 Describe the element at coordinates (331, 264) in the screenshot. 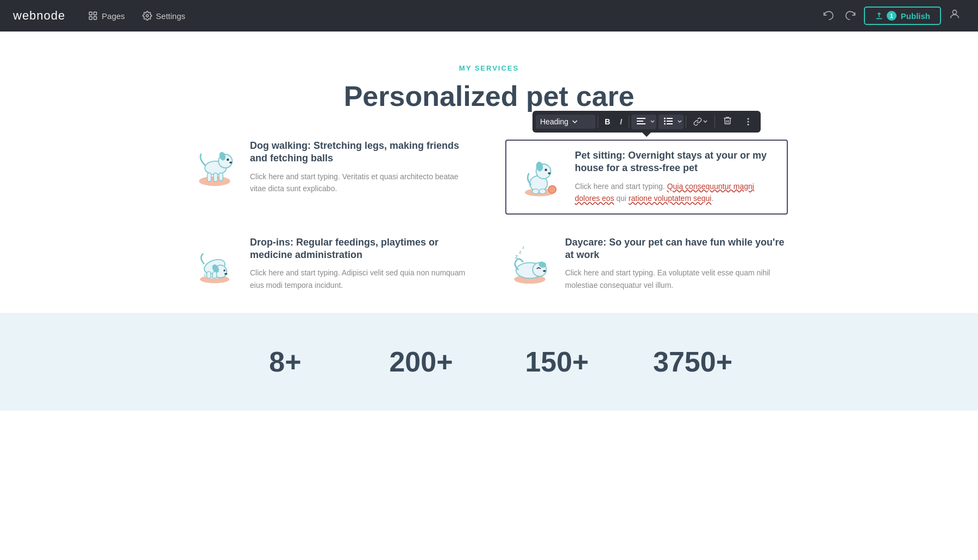

I see `service-item-drop-ins: Drop-ins: Regular feedings, playtimes or…` at that location.